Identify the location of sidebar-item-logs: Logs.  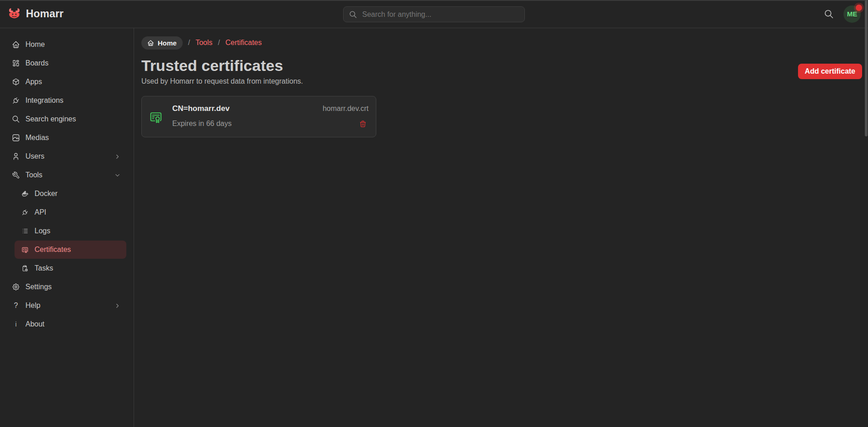
(70, 231).